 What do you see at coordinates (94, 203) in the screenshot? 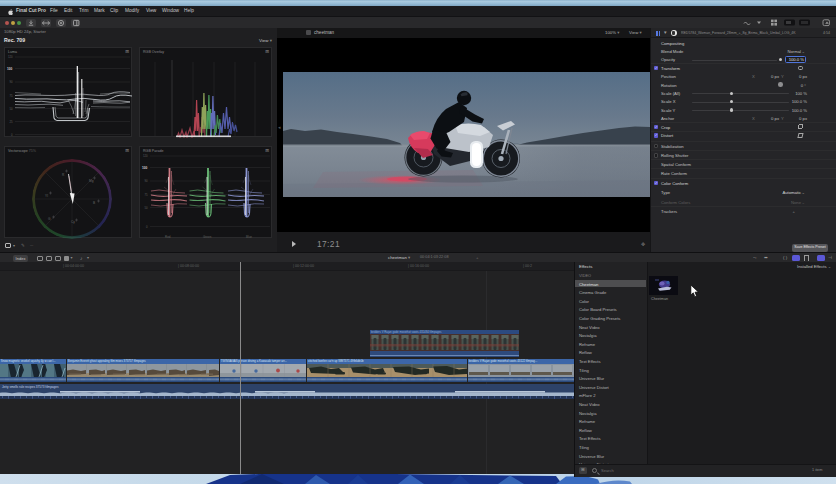
I see `svg-text: B` at bounding box center [94, 203].